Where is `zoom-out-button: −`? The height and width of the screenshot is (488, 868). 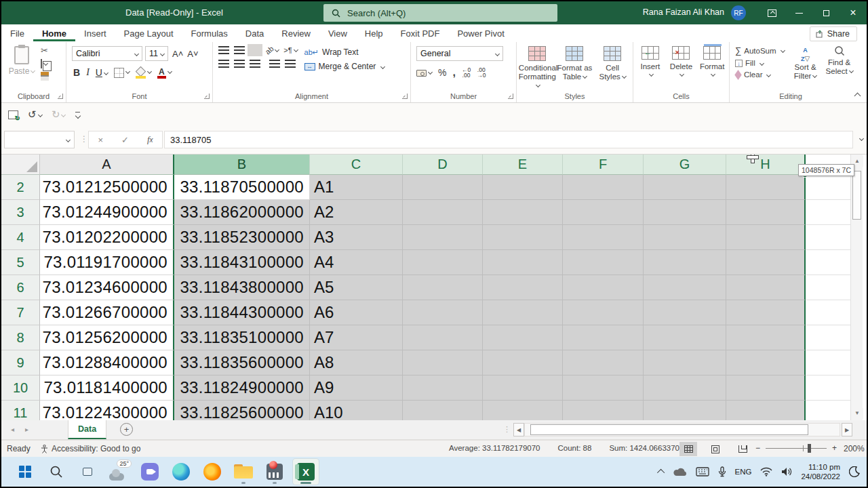 zoom-out-button: − is located at coordinates (758, 448).